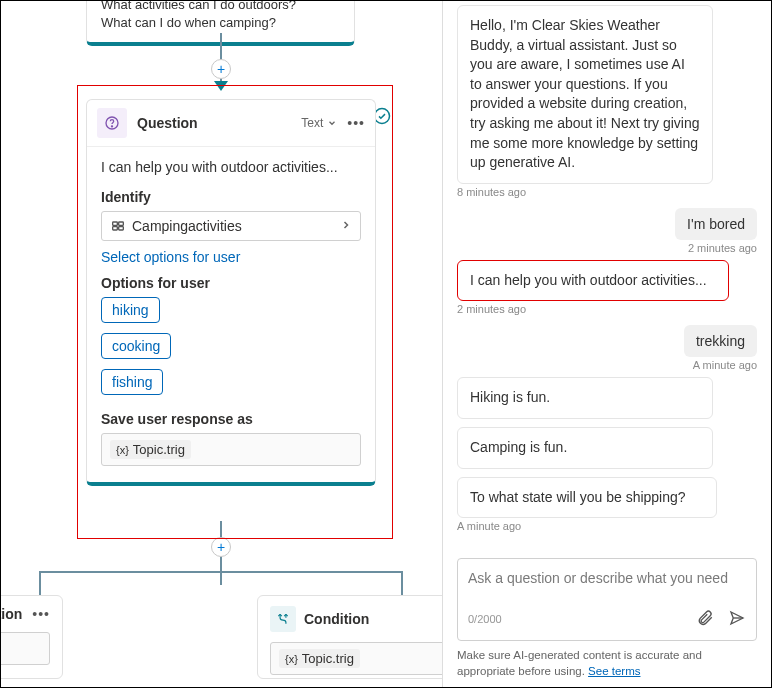 Image resolution: width=772 pixels, height=688 pixels. I want to click on trigger-line: What activities can I do outdoors?, so click(220, 8).